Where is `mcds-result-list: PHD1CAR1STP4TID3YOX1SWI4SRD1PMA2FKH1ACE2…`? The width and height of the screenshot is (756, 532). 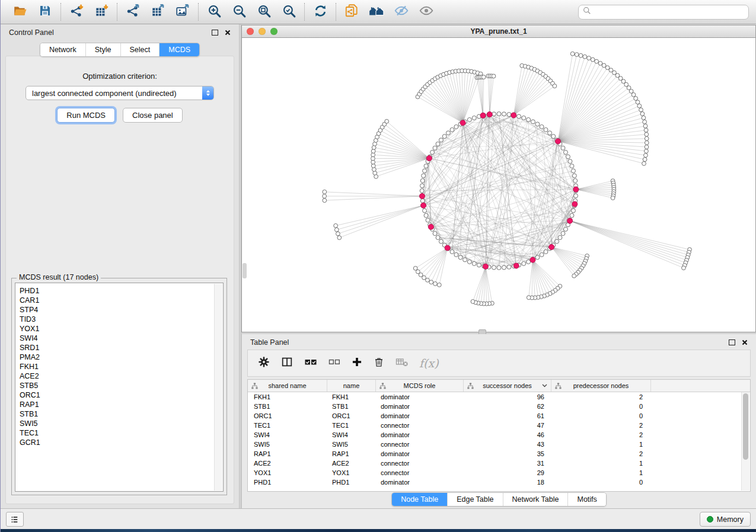
mcds-result-list: PHD1CAR1STP4TID3YOX1SWI4SRD1PMA2FKH1ACE2… is located at coordinates (119, 387).